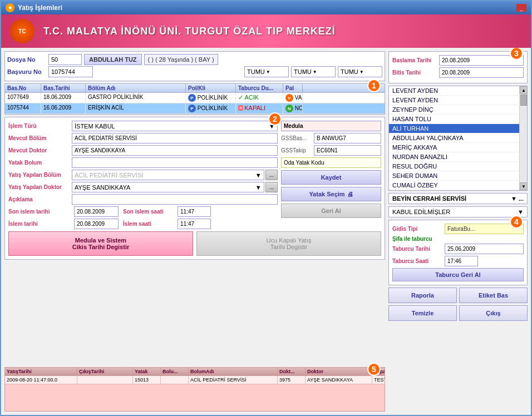  I want to click on dept-dropdown-1: BEYİN CERRAHİ SERVİSİ ▼ ..., so click(458, 199).